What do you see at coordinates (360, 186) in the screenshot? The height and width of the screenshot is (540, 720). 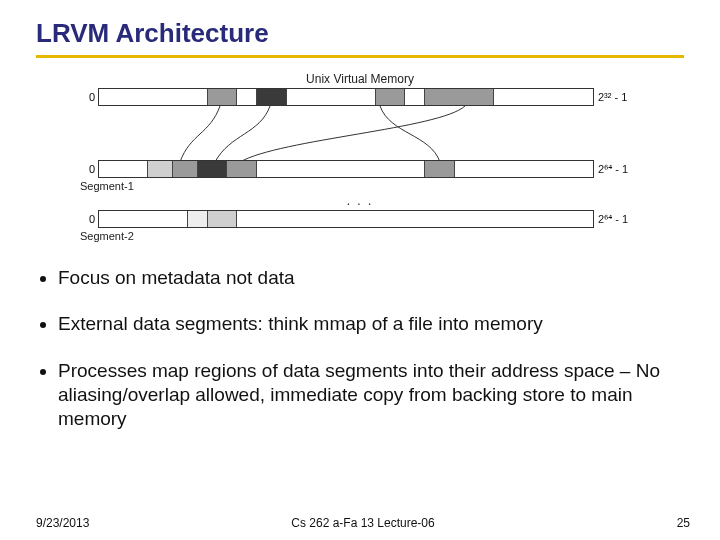 I see `mid-seg-label: Segment-1` at bounding box center [360, 186].